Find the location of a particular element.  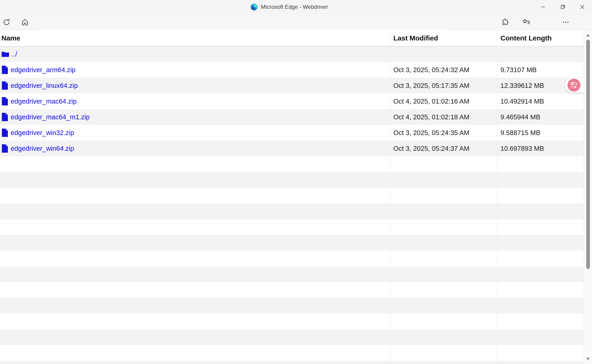

file-name: edgedriver_linux64.zip is located at coordinates (44, 86).